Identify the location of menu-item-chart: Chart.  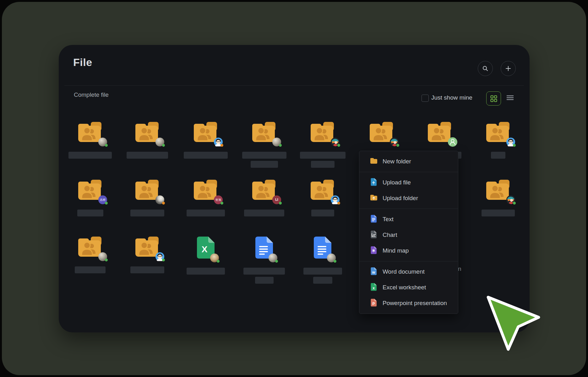
(409, 235).